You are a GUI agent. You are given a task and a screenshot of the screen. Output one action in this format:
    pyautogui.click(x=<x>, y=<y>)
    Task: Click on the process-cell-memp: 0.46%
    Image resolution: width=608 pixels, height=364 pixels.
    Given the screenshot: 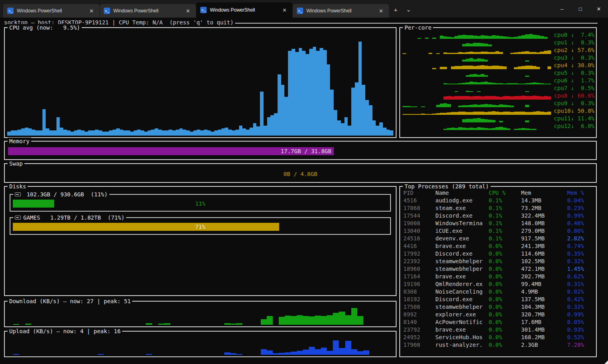 What is the action you would take?
    pyautogui.click(x=581, y=223)
    